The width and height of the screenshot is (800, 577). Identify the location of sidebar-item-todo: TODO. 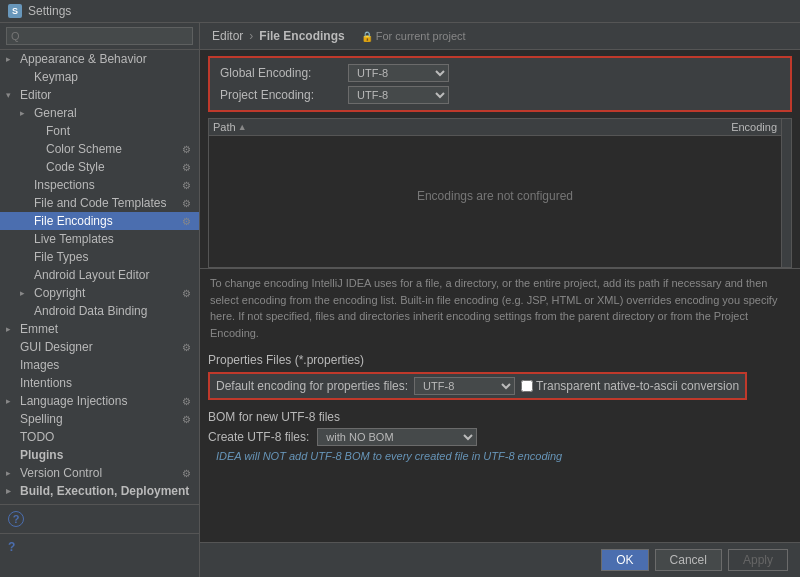
(100, 437).